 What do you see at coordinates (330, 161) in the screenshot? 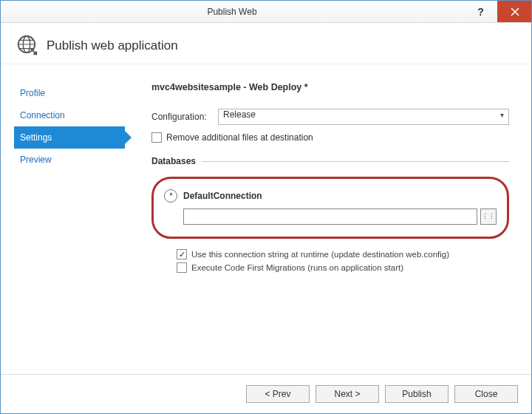
I see `databases-section-title: Databases` at bounding box center [330, 161].